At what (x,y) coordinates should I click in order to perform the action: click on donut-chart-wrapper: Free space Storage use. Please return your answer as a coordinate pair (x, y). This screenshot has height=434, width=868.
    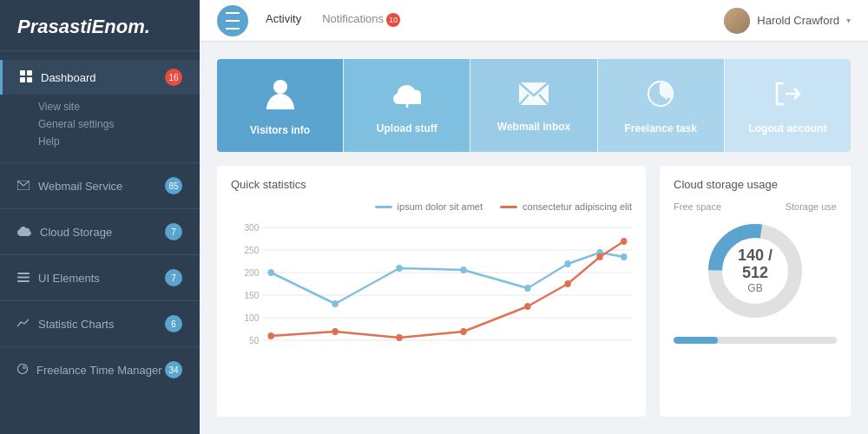
    Looking at the image, I should click on (755, 262).